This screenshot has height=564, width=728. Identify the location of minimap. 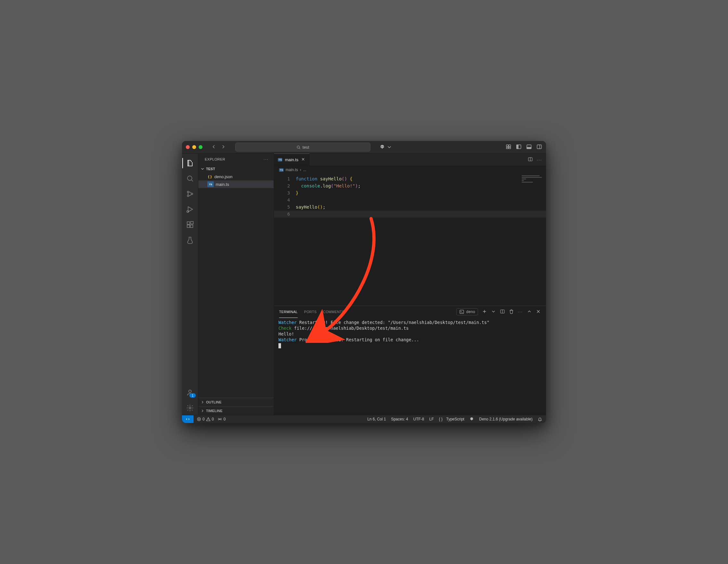
(533, 182).